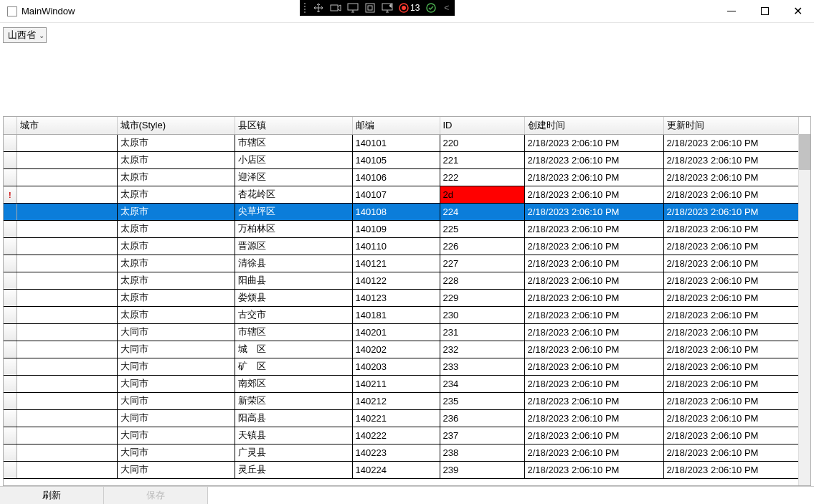 The width and height of the screenshot is (814, 504). I want to click on cell-district: 迎泽区, so click(293, 177).